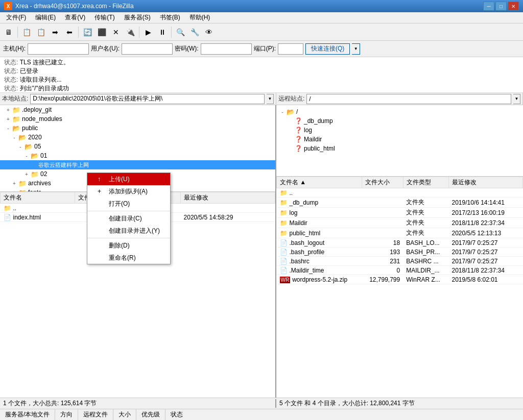  I want to click on status-label-3: 状态:, so click(11, 80).